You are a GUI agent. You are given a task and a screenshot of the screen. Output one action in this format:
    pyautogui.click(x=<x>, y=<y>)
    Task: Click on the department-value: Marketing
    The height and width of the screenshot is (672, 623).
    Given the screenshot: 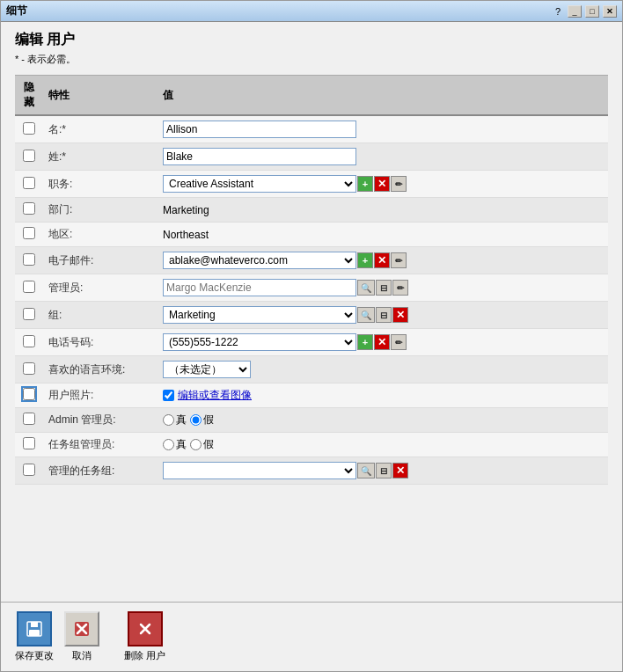 What is the action you would take?
    pyautogui.click(x=187, y=210)
    